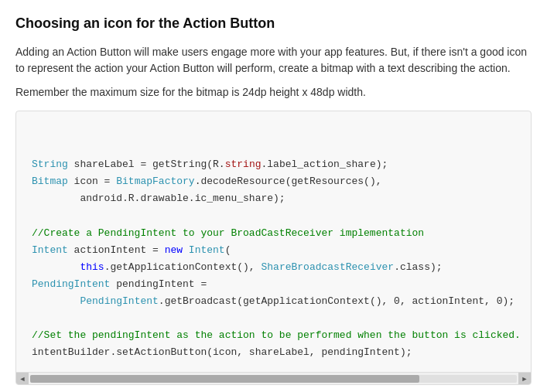 The width and height of the screenshot is (547, 392). I want to click on code-line: //Create a PendingIntent to your BroadCa…, so click(282, 233).